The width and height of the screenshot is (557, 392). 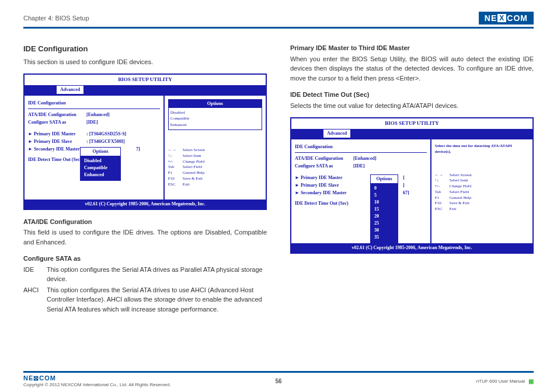 I want to click on bios-title-2: BIOS SETUP UTILITY, so click(x=412, y=124).